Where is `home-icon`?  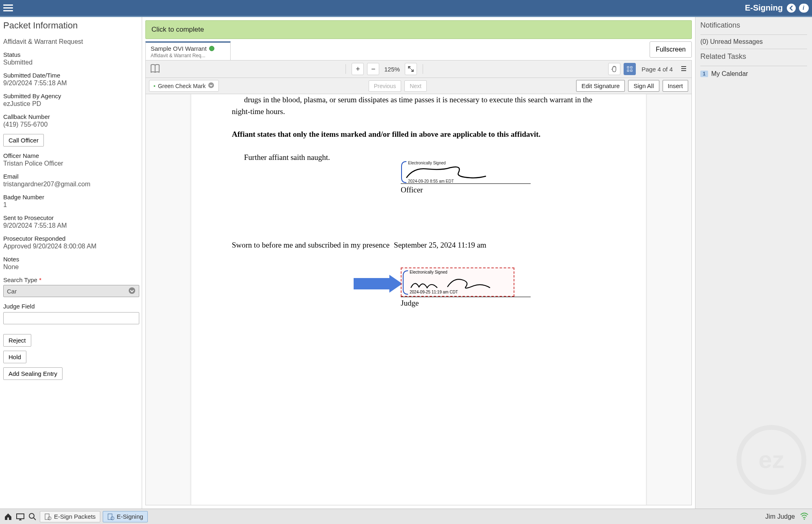 home-icon is located at coordinates (8, 517).